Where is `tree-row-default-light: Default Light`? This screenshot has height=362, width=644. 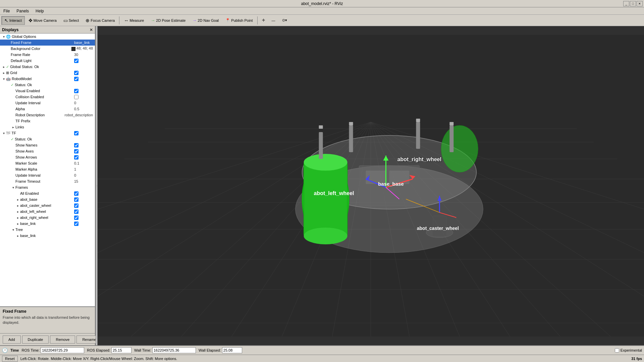
tree-row-default-light: Default Light is located at coordinates (48, 61).